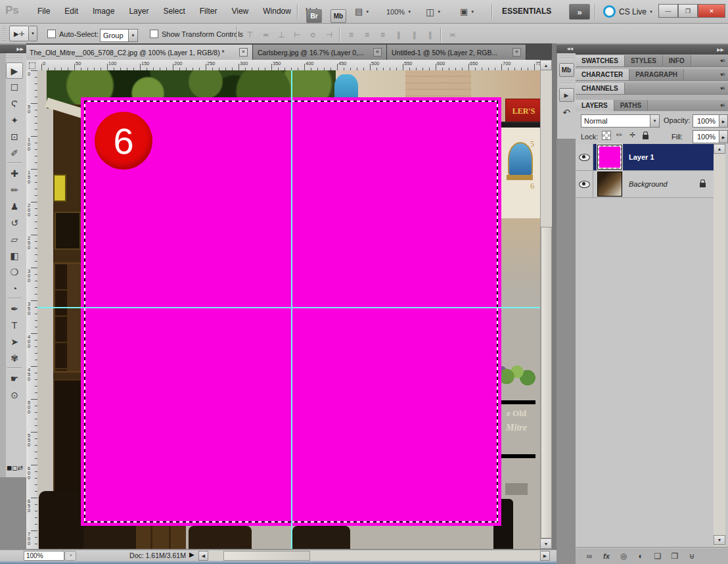  What do you see at coordinates (546, 544) in the screenshot?
I see `scroll-down-button: ▼` at bounding box center [546, 544].